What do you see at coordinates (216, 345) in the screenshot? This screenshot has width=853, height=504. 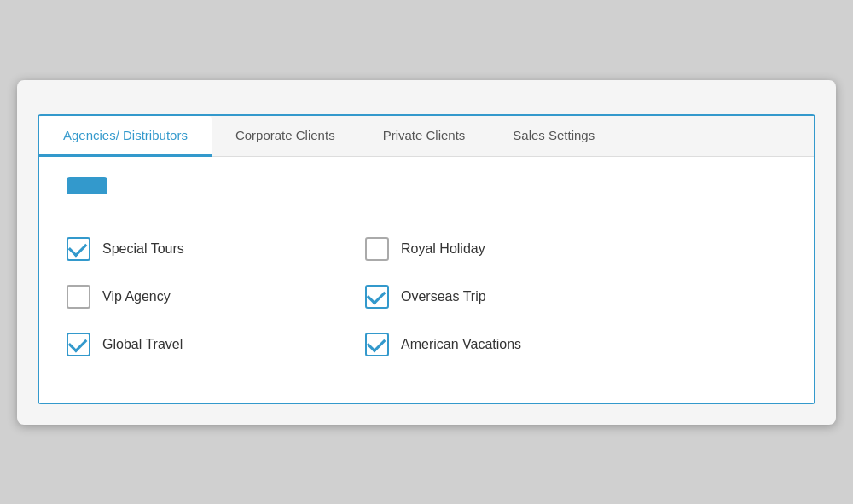 I see `list-item: Global Travel` at bounding box center [216, 345].